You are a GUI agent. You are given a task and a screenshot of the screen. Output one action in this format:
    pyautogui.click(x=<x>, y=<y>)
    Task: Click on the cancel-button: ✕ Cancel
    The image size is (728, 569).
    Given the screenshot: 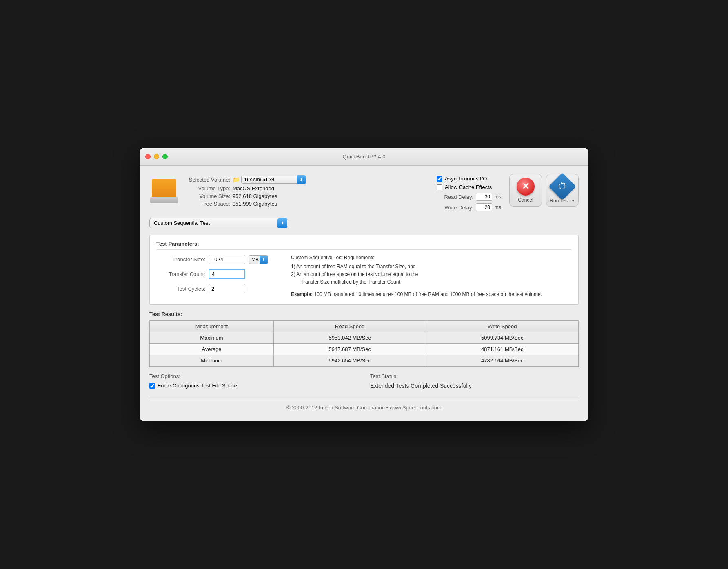 What is the action you would take?
    pyautogui.click(x=526, y=190)
    